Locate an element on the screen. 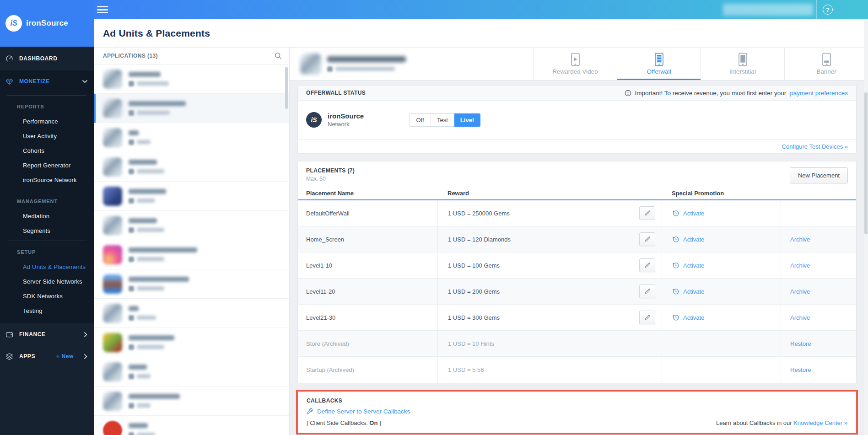 The height and width of the screenshot is (435, 868). sidebar-item-ad-units-placements: Ad Units & Placements is located at coordinates (47, 267).